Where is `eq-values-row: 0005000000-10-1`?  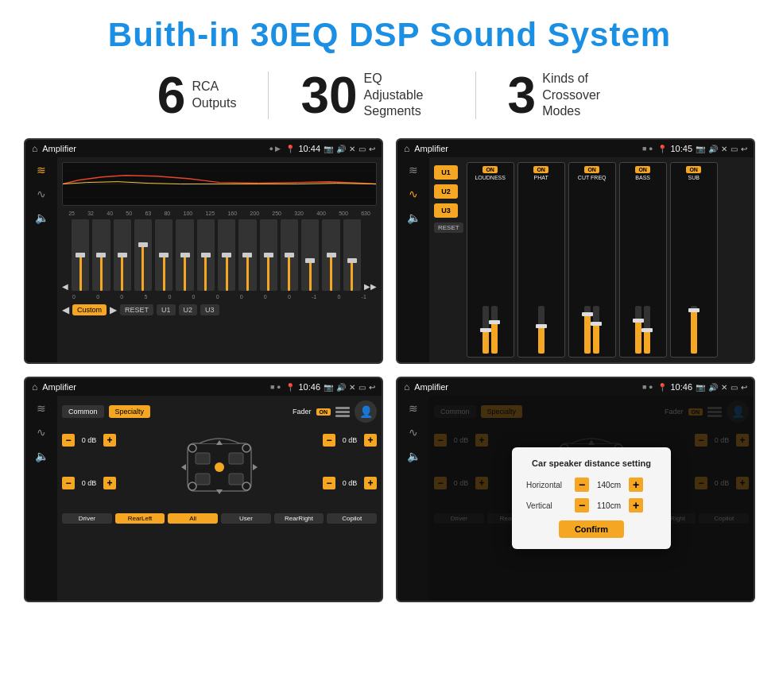
eq-values-row: 0005000000-10-1 is located at coordinates (219, 297).